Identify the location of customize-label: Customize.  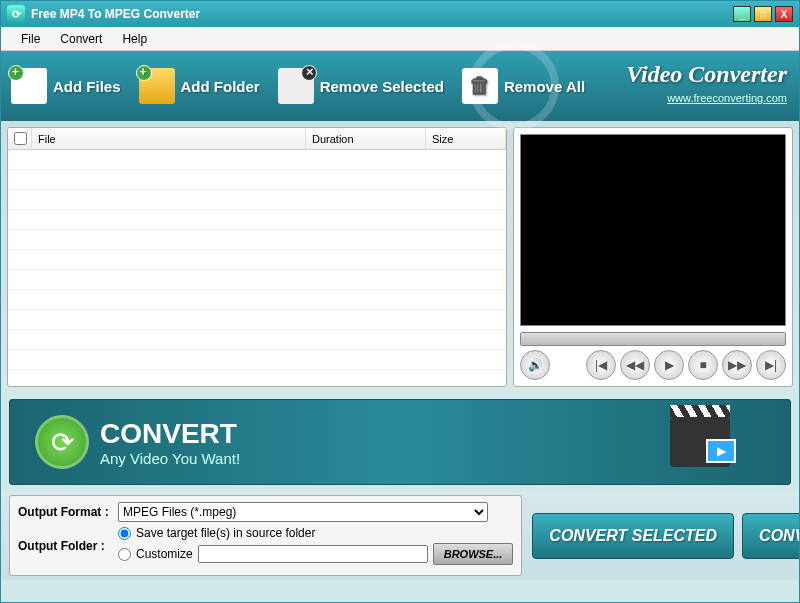
(164, 554).